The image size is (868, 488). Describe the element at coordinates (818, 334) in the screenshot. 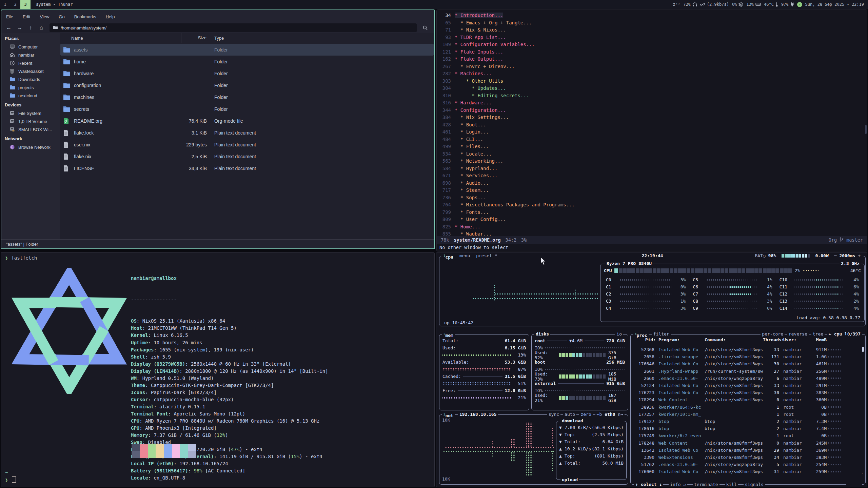

I see `tree-toggle: tree` at that location.